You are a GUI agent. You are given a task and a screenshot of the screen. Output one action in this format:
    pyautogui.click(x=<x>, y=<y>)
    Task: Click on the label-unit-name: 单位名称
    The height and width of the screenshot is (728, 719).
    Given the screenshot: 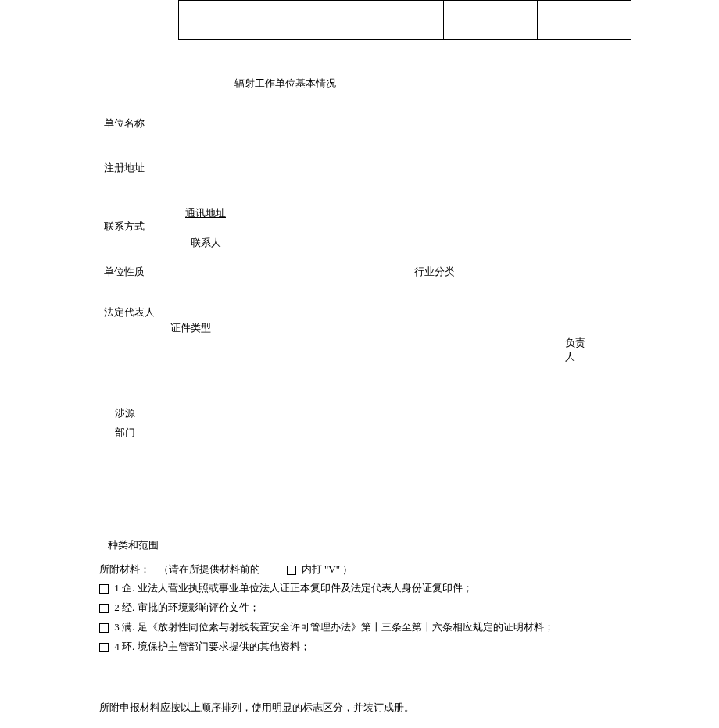 What is the action you would take?
    pyautogui.click(x=124, y=123)
    